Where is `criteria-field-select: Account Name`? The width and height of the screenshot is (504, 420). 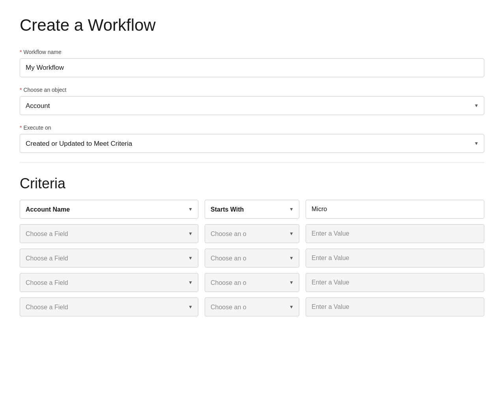 criteria-field-select: Account Name is located at coordinates (109, 209).